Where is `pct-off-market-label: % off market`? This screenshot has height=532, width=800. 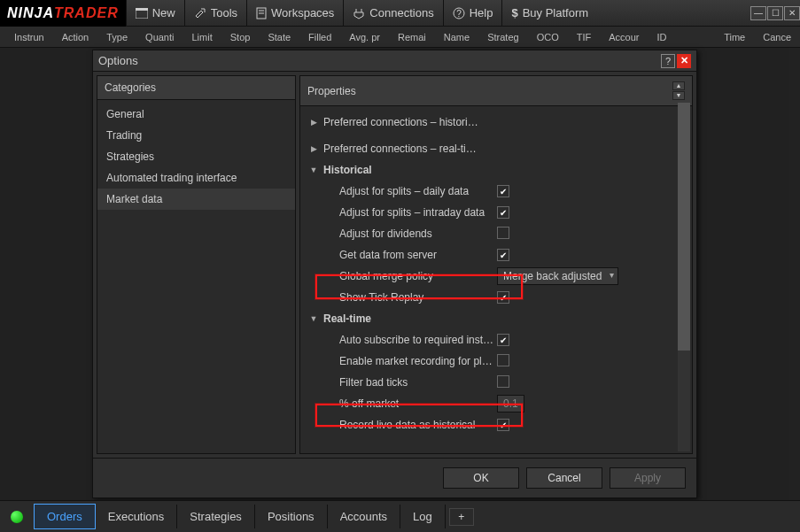
pct-off-market-label: % off market is located at coordinates (409, 404).